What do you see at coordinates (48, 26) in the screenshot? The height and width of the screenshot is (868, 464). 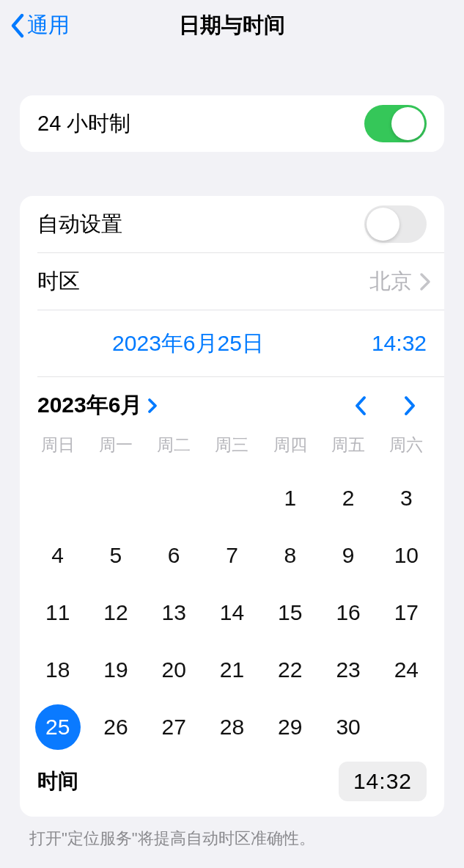 I see `back-label: 通用` at bounding box center [48, 26].